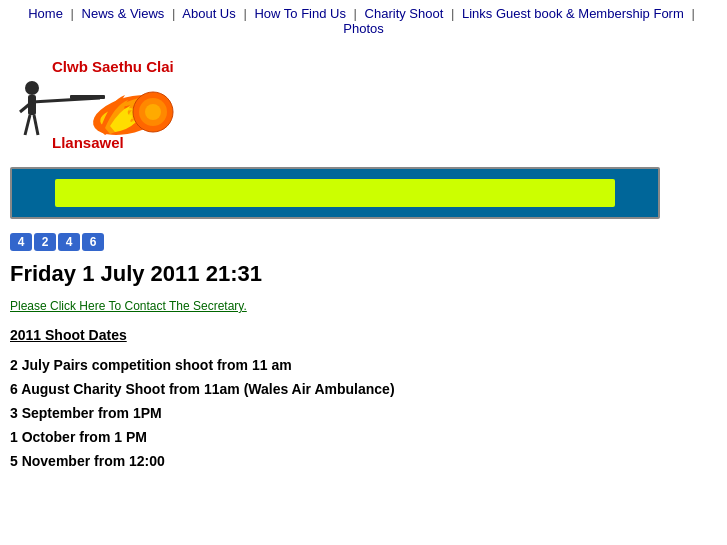 The width and height of the screenshot is (727, 545). I want to click on shoot-item-2: 6 August Charity Shoot from 11am (Wales …, so click(364, 389).